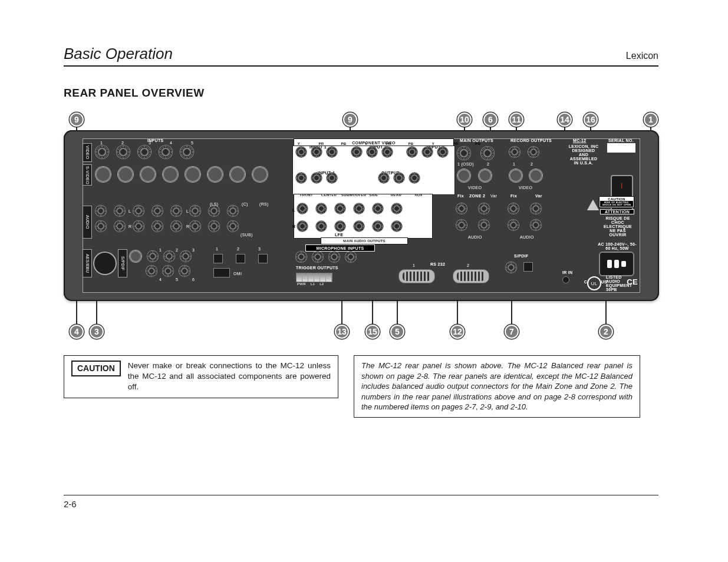 This screenshot has height=562, width=728. I want to click on zone2-R, so click(473, 225).